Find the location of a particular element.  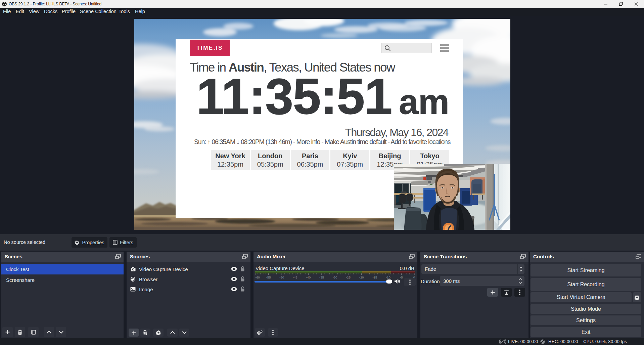

svg-text: -30 is located at coordinates (335, 277).